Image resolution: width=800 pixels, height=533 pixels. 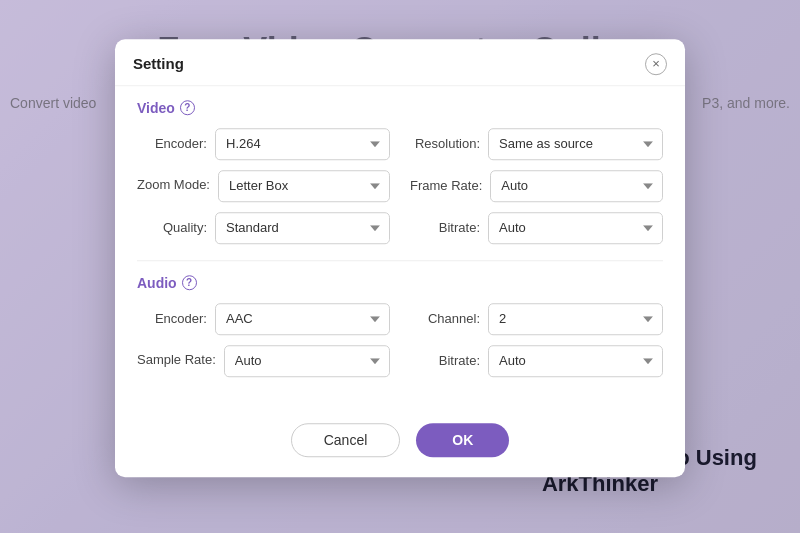 I want to click on video-bitrate-label: Bitrate:, so click(x=445, y=228).